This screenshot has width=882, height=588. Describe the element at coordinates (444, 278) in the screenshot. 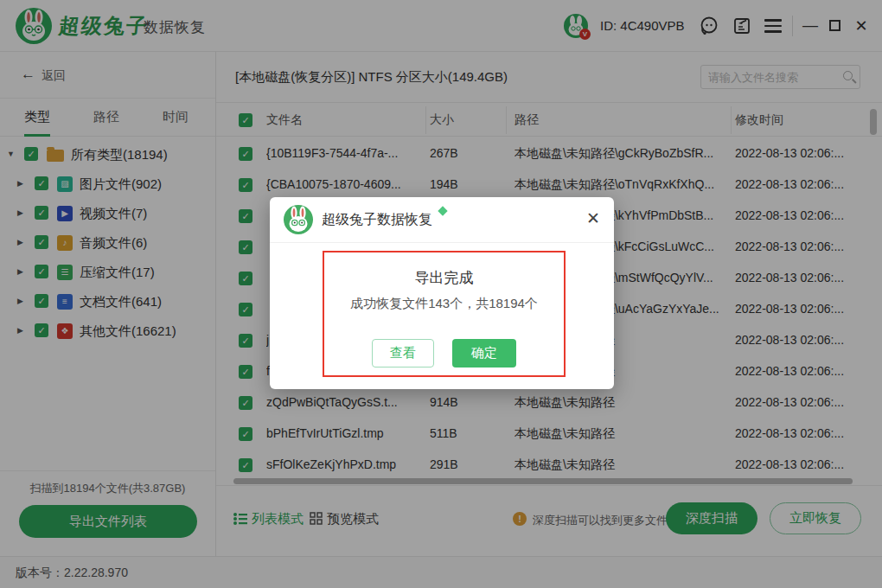

I see `dialog-message-title: 导出完成` at that location.